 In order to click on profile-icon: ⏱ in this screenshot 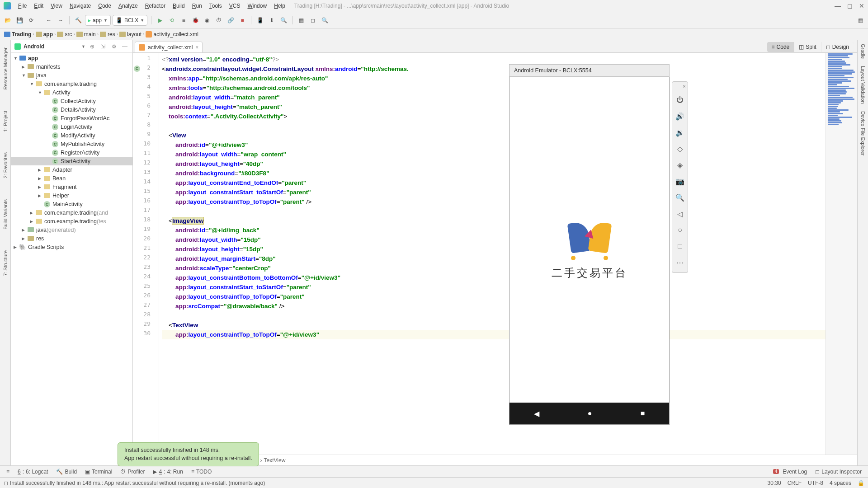, I will do `click(219, 20)`.